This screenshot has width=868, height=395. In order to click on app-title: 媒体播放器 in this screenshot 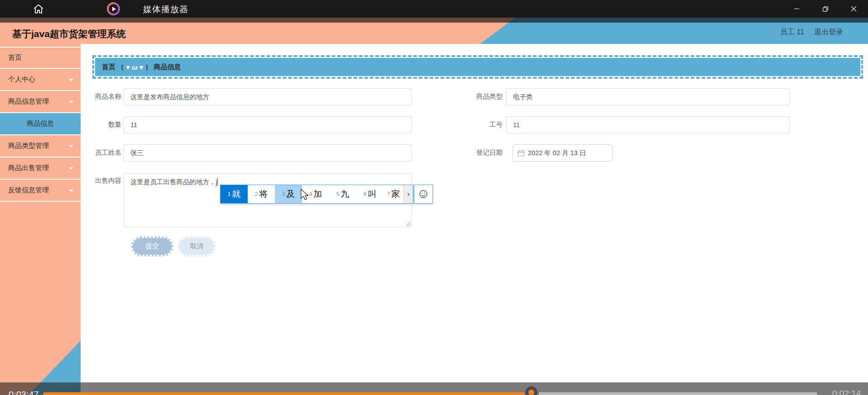, I will do `click(166, 10)`.